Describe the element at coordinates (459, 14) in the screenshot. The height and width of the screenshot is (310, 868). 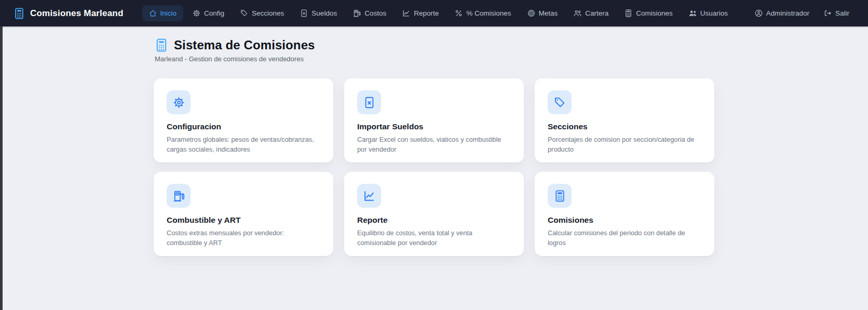
I see `percent-icon` at that location.